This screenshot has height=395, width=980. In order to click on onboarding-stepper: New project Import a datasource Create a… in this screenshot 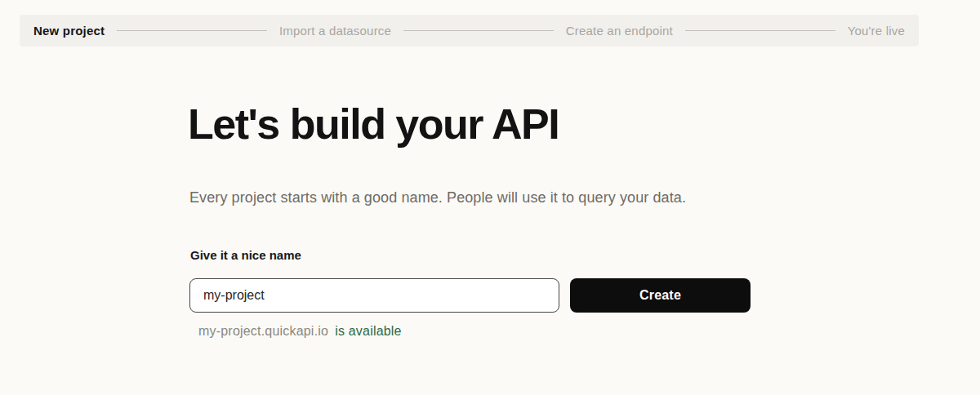, I will do `click(469, 31)`.